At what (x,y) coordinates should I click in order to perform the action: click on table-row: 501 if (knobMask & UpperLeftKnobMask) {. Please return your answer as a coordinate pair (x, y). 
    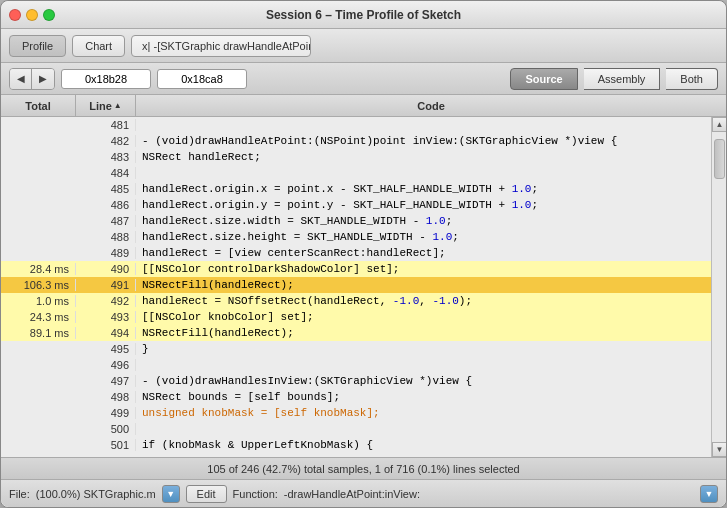
    Looking at the image, I should click on (356, 445).